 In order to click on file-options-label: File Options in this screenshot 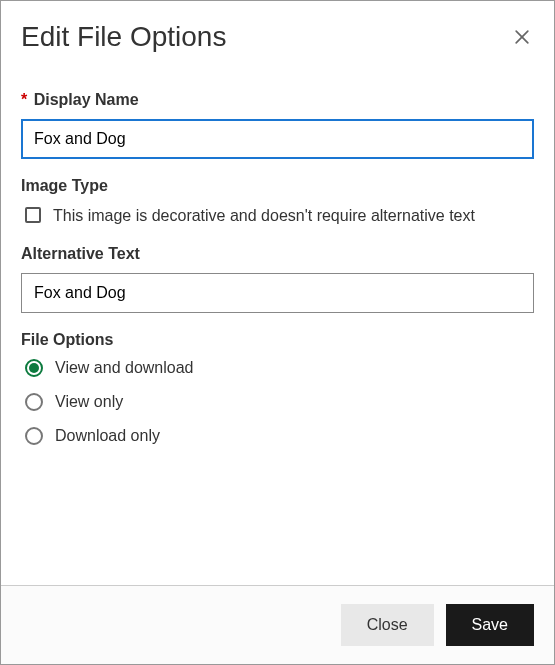, I will do `click(278, 340)`.